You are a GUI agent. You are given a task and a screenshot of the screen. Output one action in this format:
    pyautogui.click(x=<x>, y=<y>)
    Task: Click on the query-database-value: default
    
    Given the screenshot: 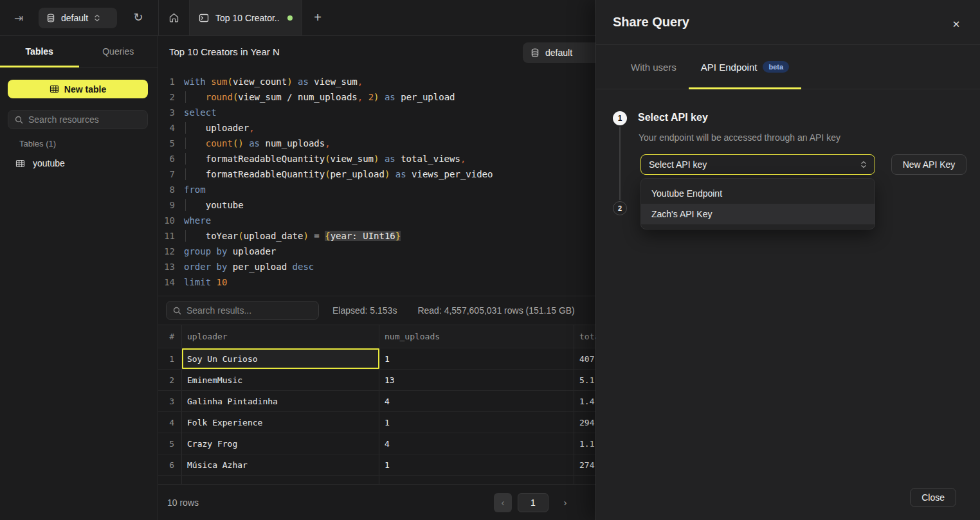 What is the action you would take?
    pyautogui.click(x=559, y=53)
    